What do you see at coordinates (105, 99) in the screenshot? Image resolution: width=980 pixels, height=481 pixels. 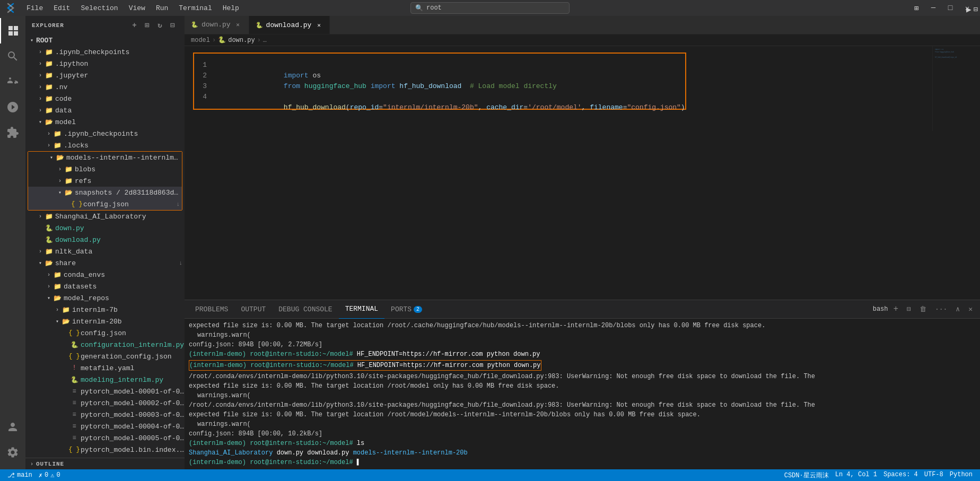 I see `tree-code: › 📁 code` at bounding box center [105, 99].